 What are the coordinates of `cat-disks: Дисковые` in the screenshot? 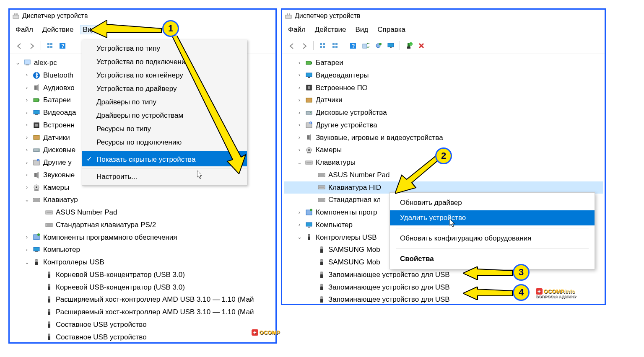 It's located at (60, 150).